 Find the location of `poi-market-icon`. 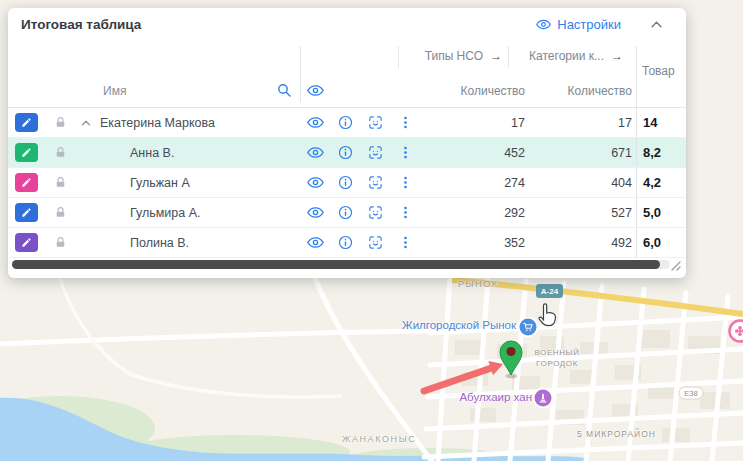

poi-market-icon is located at coordinates (528, 328).